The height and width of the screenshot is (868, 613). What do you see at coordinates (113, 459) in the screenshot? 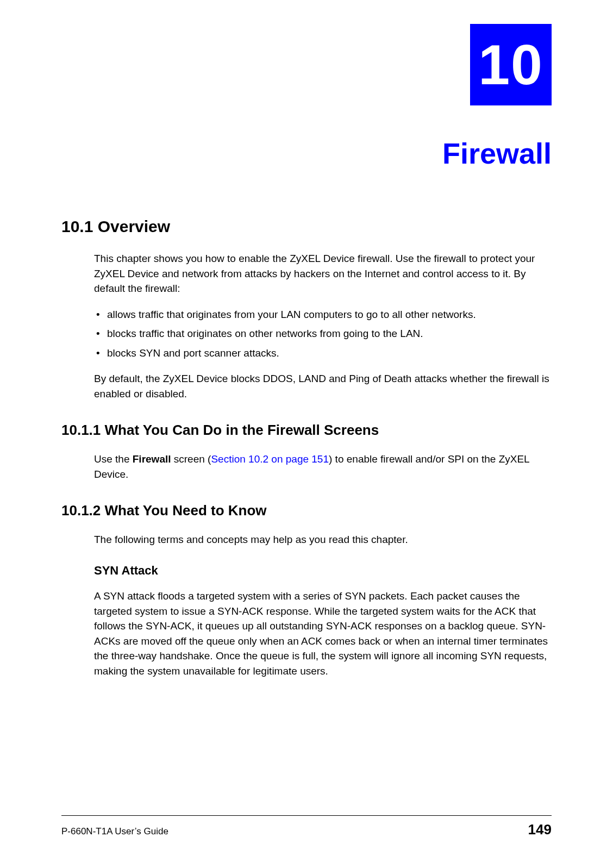
I see `text-fragment: Use the` at bounding box center [113, 459].